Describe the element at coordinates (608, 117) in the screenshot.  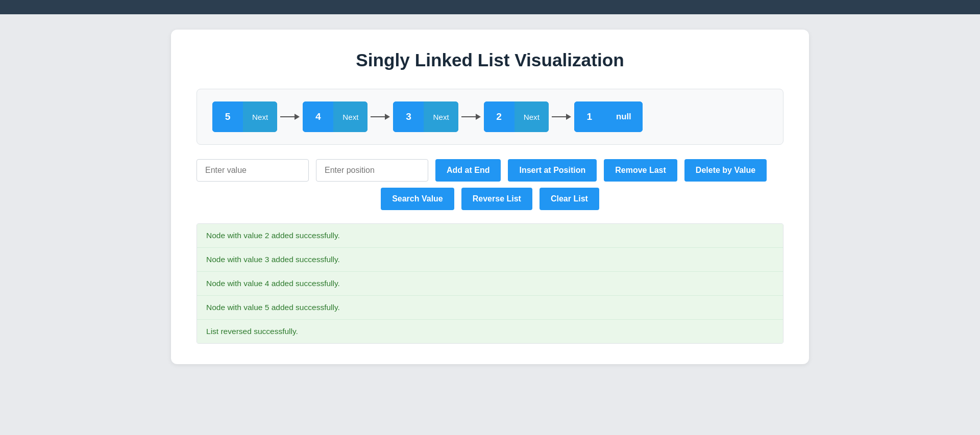
I see `node-box-5: 1 null` at that location.